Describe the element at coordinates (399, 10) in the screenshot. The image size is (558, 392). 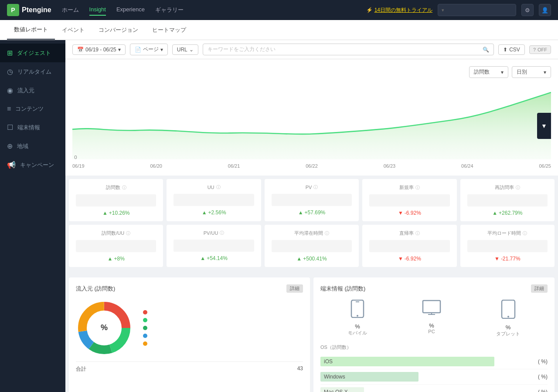
I see `trial-badge: ⚡ 14日間の無料トライアル` at that location.